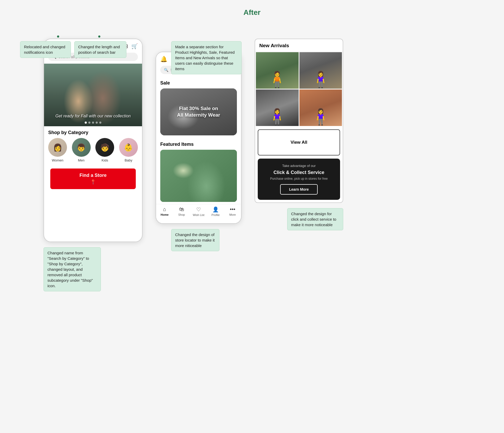  Describe the element at coordinates (232, 215) in the screenshot. I see `nav-more-label: More` at that location.